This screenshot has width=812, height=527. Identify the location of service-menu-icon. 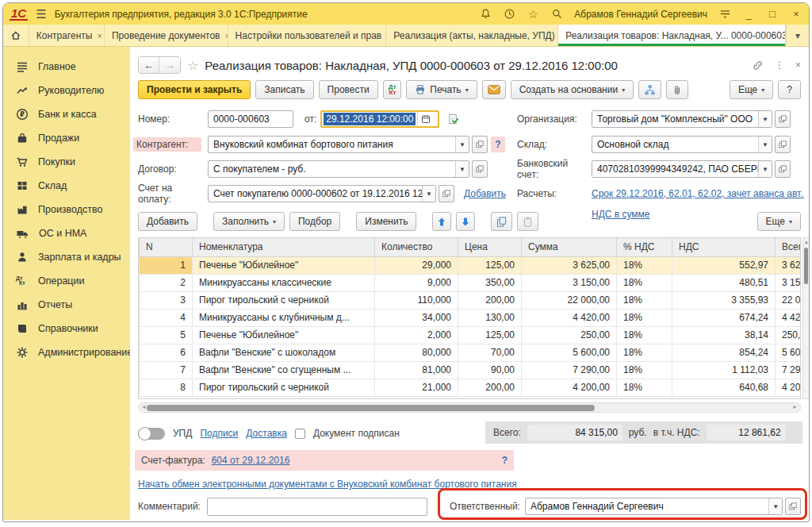
(725, 14).